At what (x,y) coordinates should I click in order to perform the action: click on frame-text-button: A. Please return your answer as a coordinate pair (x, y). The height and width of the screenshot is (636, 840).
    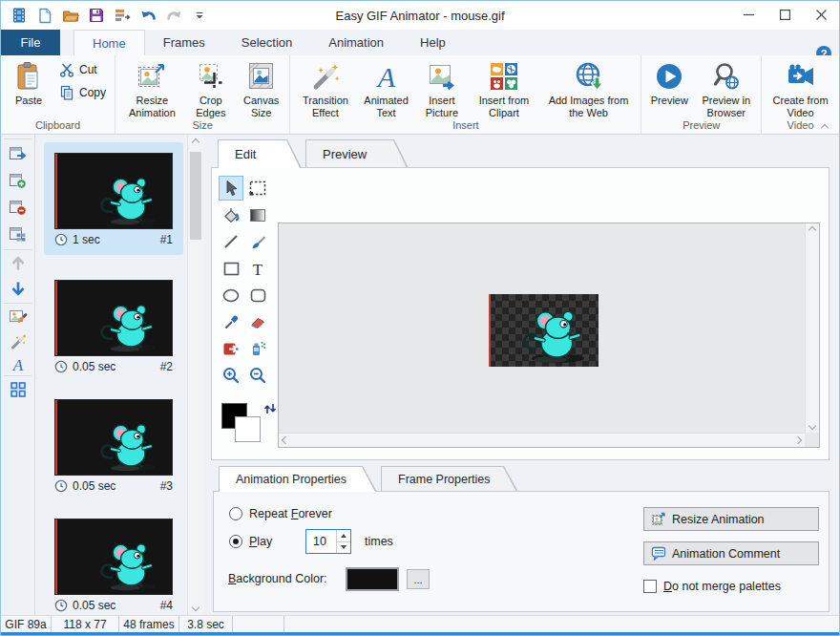
    Looking at the image, I should click on (18, 365).